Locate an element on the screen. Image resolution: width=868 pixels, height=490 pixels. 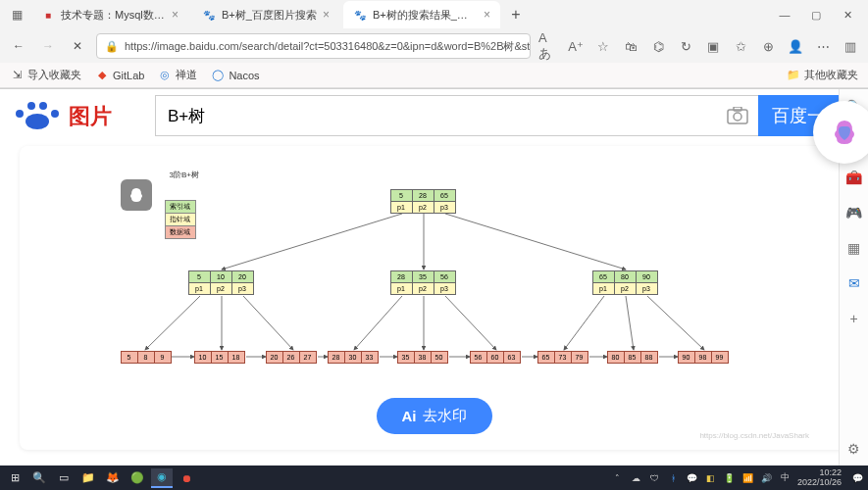
tab-bplus-result: 🐾 B+树的搜索结果_百度图片搜索 × is located at coordinates (422, 15).